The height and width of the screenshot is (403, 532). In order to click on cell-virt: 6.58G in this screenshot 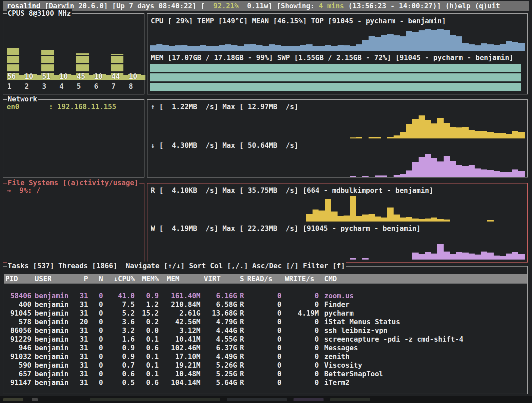, I will do `click(219, 305)`.